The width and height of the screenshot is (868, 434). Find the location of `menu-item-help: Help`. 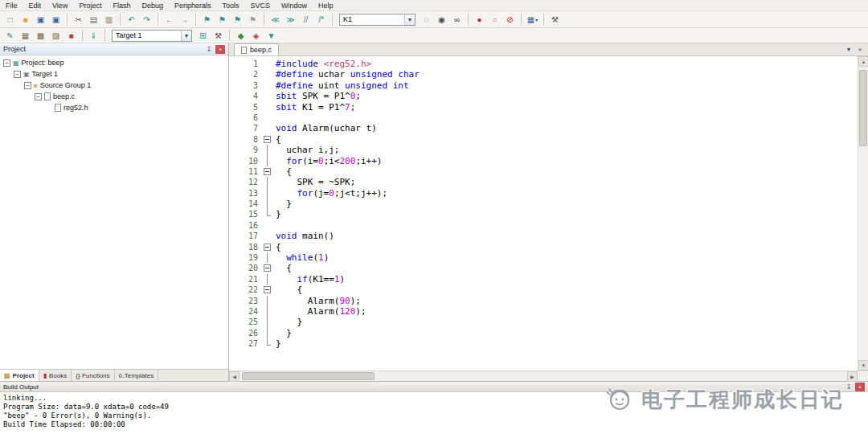

menu-item-help: Help is located at coordinates (326, 6).